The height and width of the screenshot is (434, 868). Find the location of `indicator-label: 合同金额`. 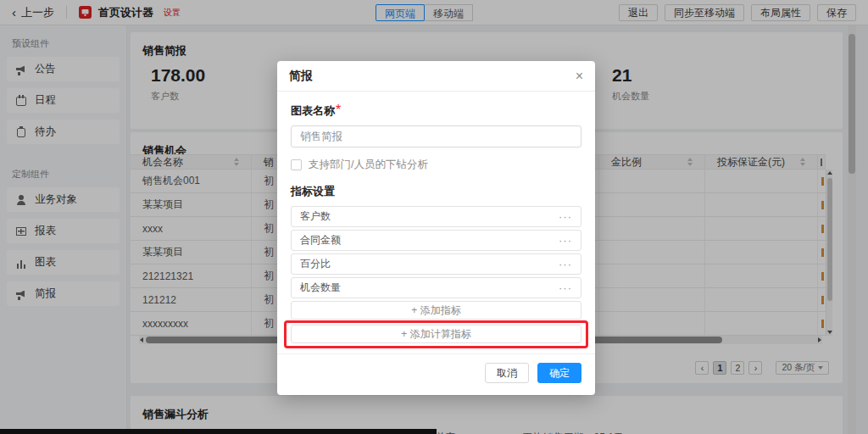

indicator-label: 合同金额 is located at coordinates (320, 241).